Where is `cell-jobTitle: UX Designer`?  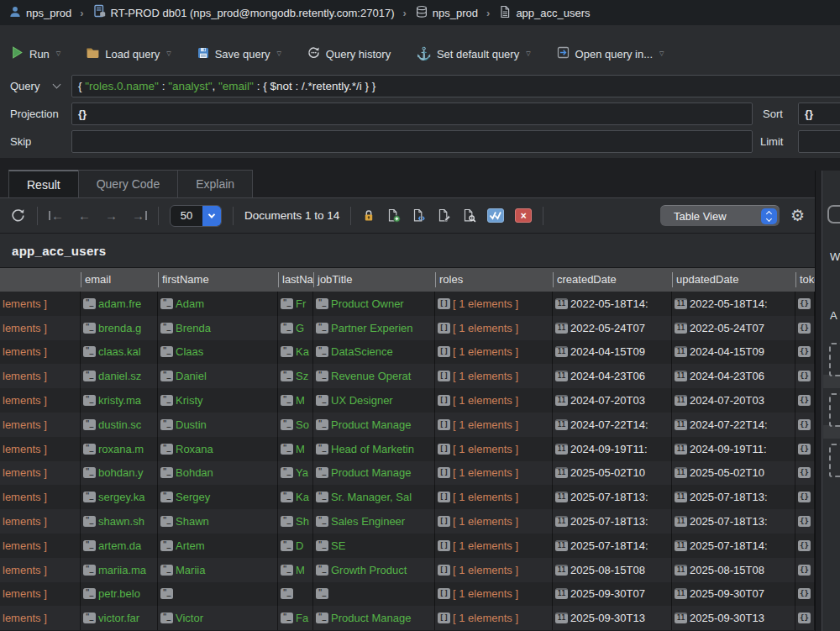
cell-jobTitle: UX Designer is located at coordinates (375, 400).